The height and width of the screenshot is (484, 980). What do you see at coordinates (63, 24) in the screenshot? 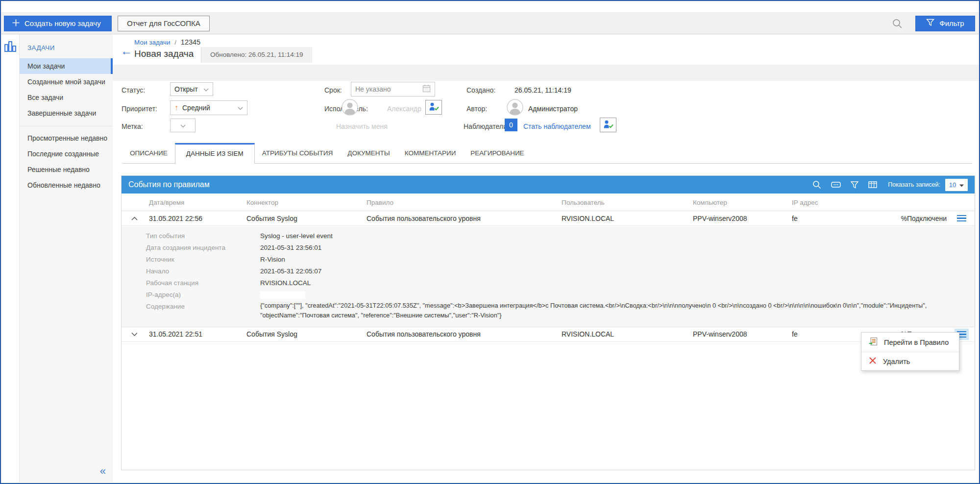
I see `create-task-label: Создать новую задачу` at bounding box center [63, 24].